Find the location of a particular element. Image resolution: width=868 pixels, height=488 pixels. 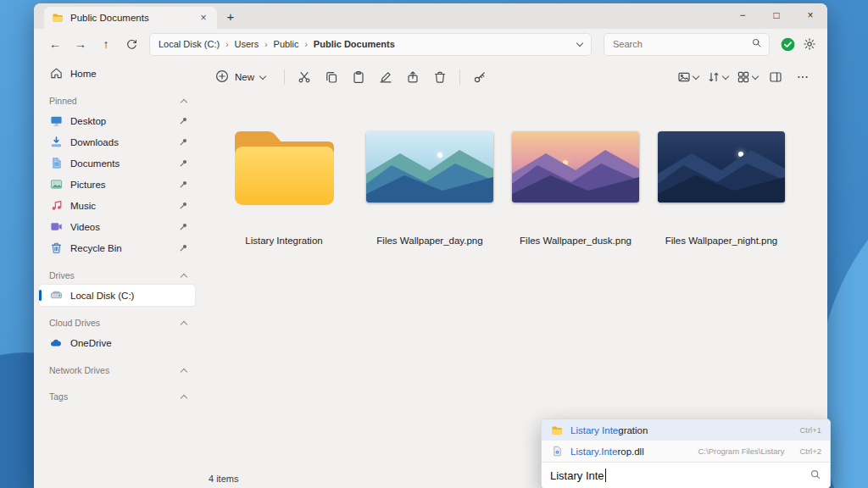

settings-gear-icon is located at coordinates (810, 44).